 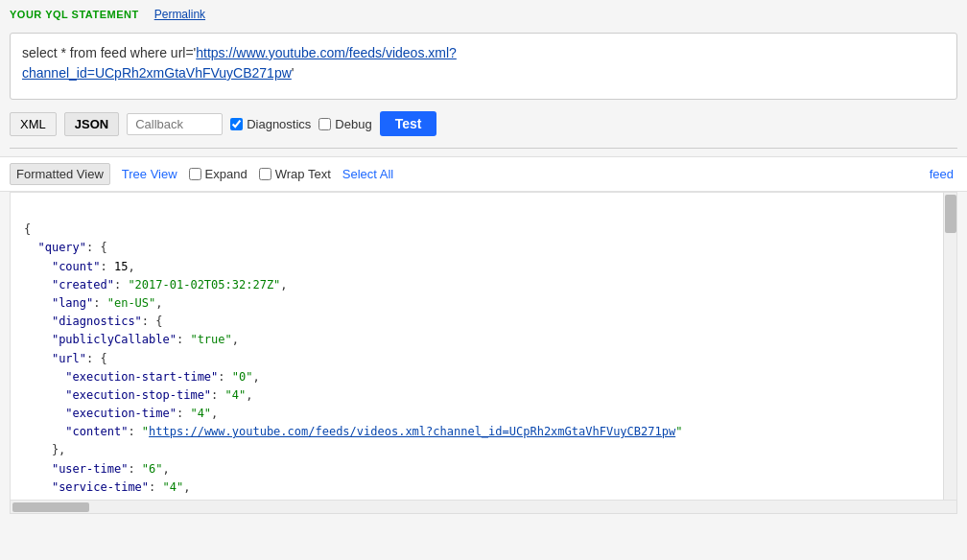 I want to click on feed-link: feed, so click(x=944, y=175).